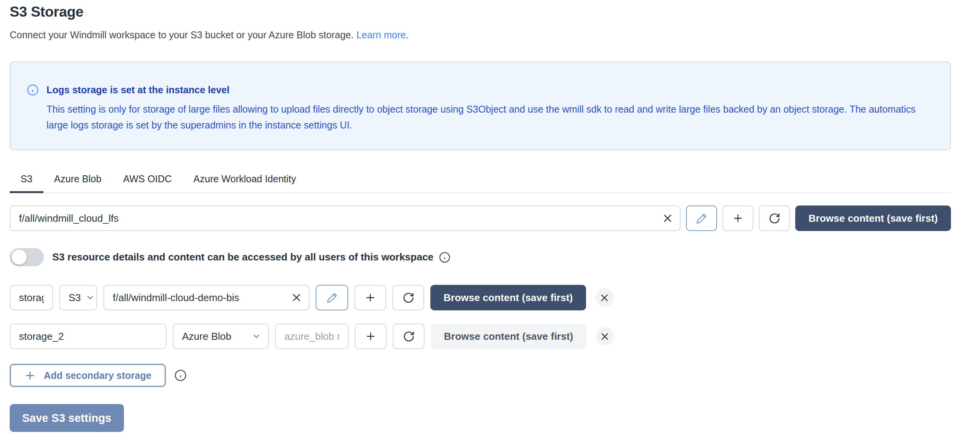 Image resolution: width=980 pixels, height=435 pixels. Describe the element at coordinates (138, 90) in the screenshot. I see `alert-title: Logs storage is set at the instance leve…` at that location.